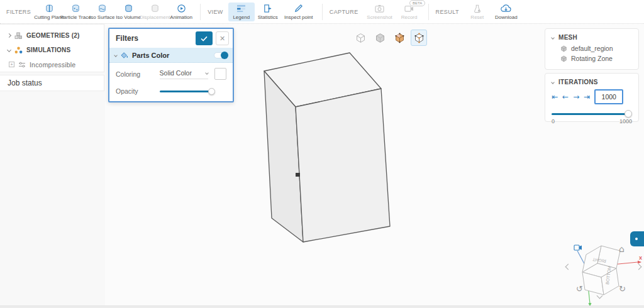 The image size is (644, 308). Describe the element at coordinates (636, 239) in the screenshot. I see `chat-dot` at that location.